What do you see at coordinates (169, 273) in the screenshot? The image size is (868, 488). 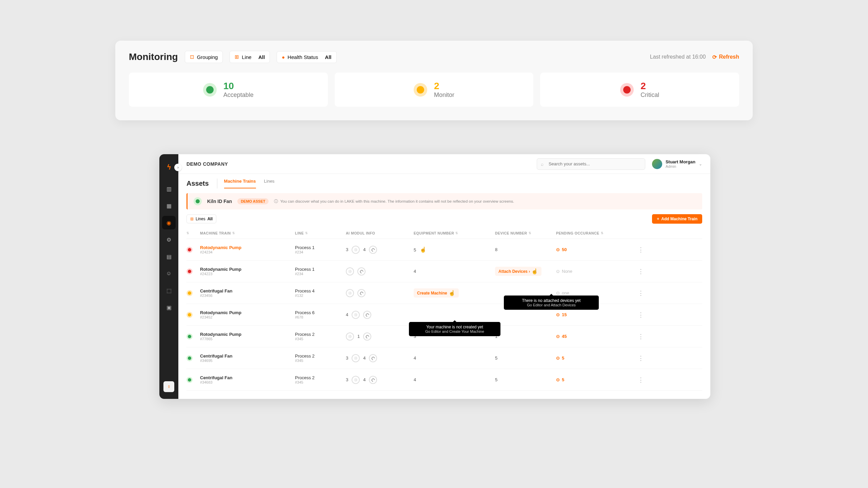 I see `nav-users-icon: ☺` at bounding box center [169, 273].